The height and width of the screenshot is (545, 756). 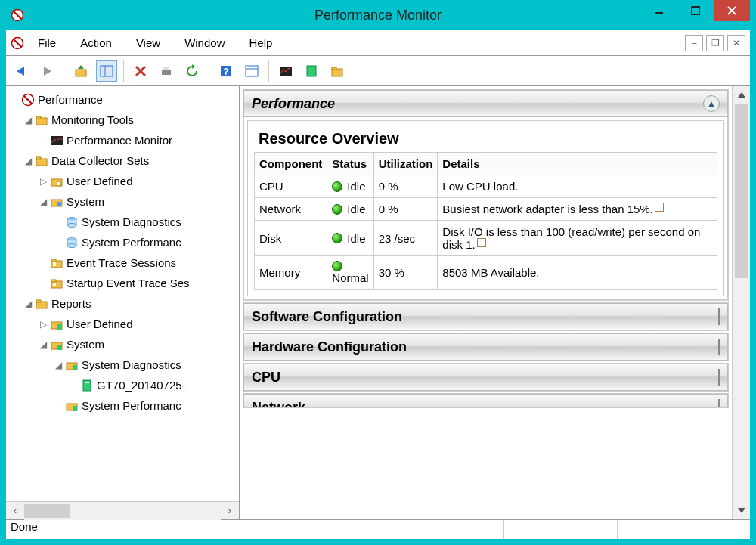 I want to click on cell-details: Busiest network adapter is less than 15%…, so click(x=578, y=209).